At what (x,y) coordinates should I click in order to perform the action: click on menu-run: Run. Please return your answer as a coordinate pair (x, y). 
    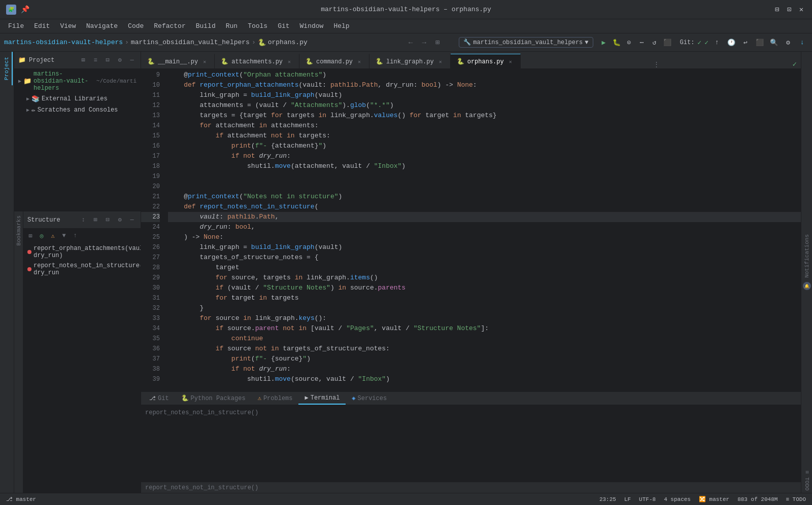
    Looking at the image, I should click on (231, 26).